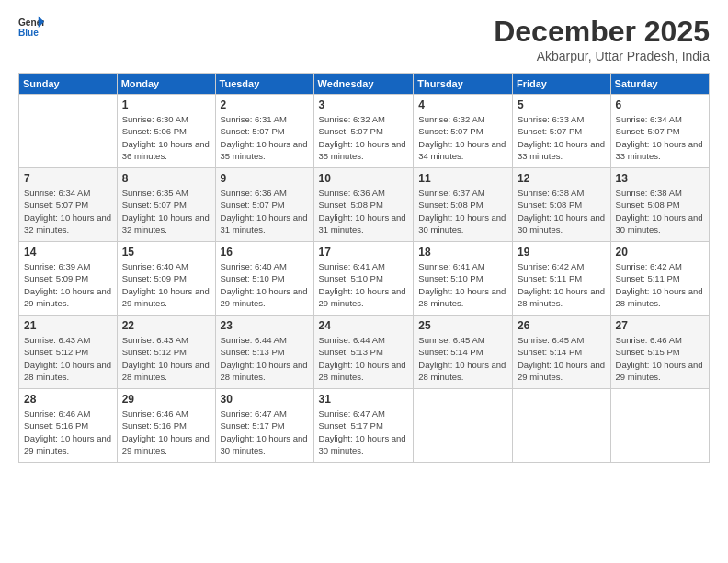 The width and height of the screenshot is (728, 563). Describe the element at coordinates (660, 359) in the screenshot. I see `day-detail: Sunrise: 6:46 AMSunset: 5:15 PMDaylight:…` at that location.